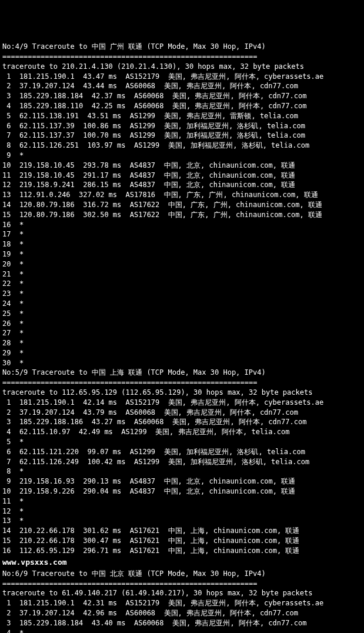  What do you see at coordinates (182, 593) in the screenshot?
I see `terminal-line: traceroute to 61.49.140.217 (61.49.140.2…` at bounding box center [182, 593].